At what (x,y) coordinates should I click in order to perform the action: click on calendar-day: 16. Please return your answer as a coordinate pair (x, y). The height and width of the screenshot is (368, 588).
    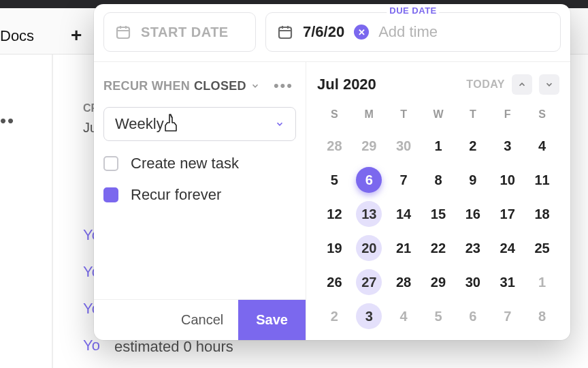
    Looking at the image, I should click on (472, 214).